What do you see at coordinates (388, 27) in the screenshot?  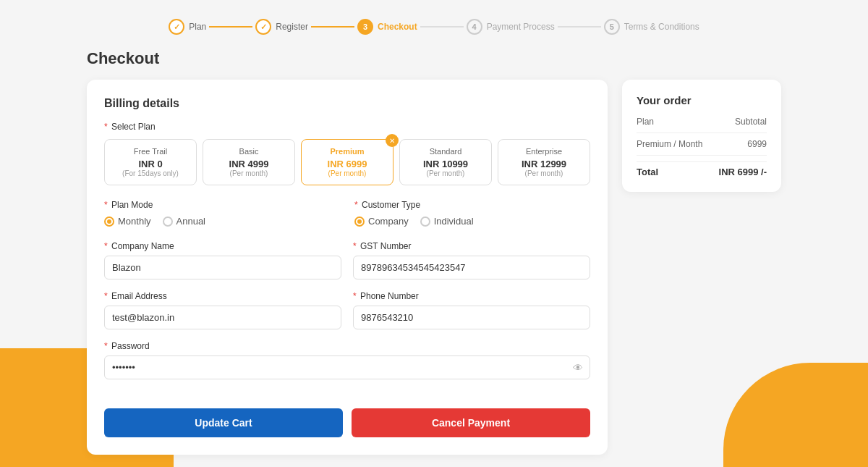 I see `step-checkout: 3 Checkout` at bounding box center [388, 27].